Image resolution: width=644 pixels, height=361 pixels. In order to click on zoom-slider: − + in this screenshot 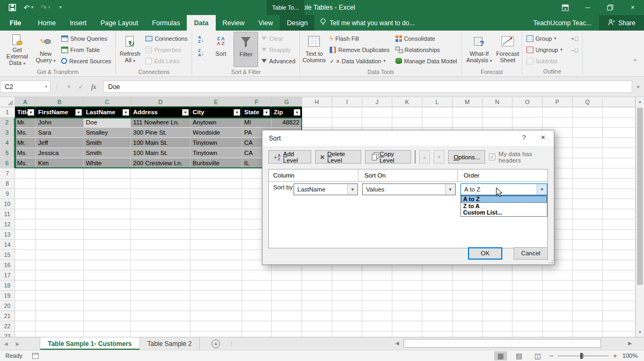, I will do `click(583, 356)`.